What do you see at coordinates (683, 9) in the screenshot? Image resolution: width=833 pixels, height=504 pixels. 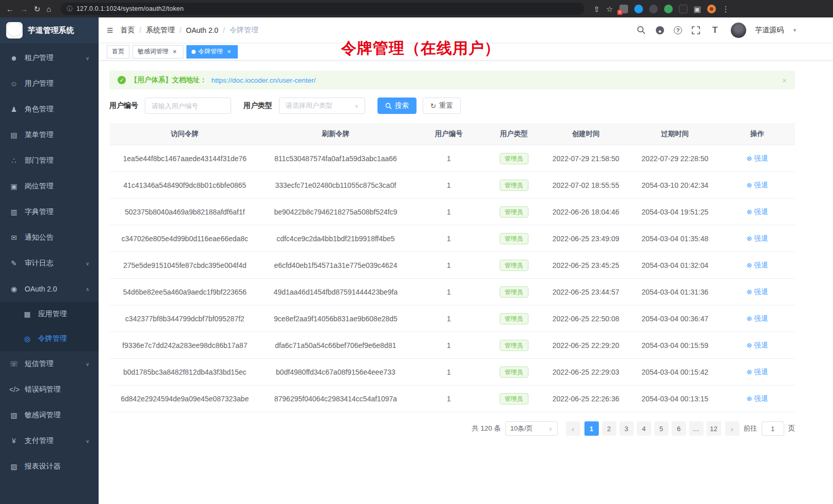 I see `extension-icon-tampermonkey` at bounding box center [683, 9].